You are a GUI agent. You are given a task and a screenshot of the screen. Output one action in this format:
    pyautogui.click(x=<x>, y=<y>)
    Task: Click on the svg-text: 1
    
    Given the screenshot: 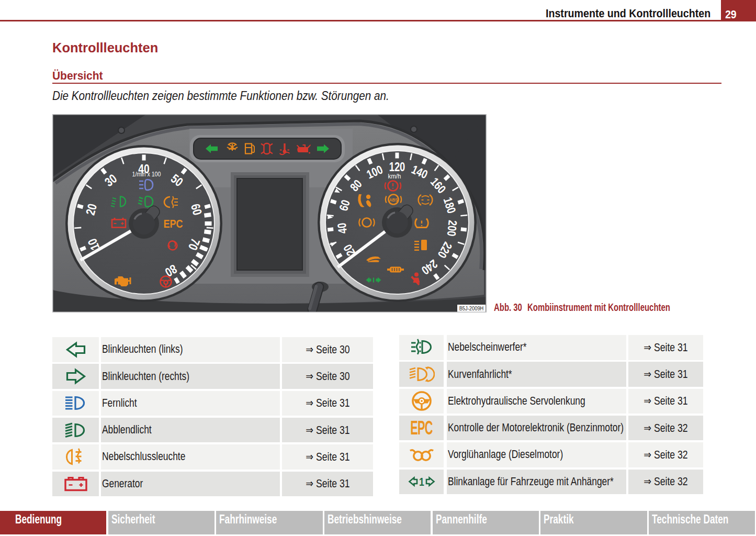 What is the action you would take?
    pyautogui.click(x=422, y=482)
    